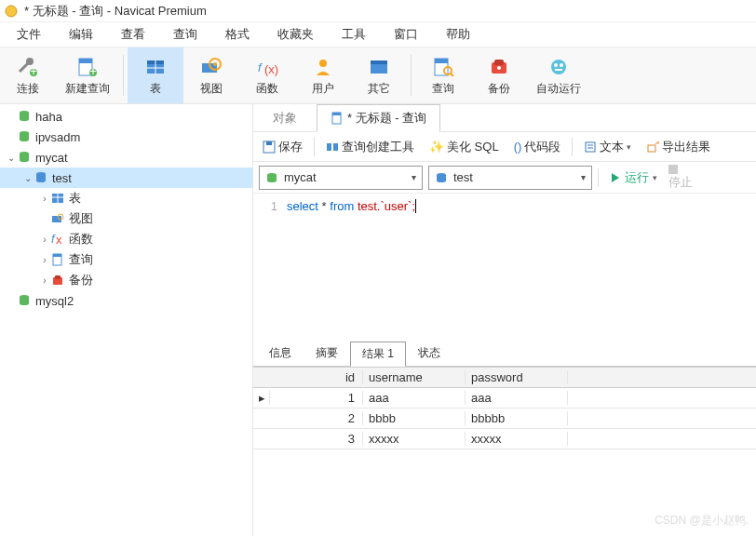  I want to click on cell-id: 1, so click(317, 398).